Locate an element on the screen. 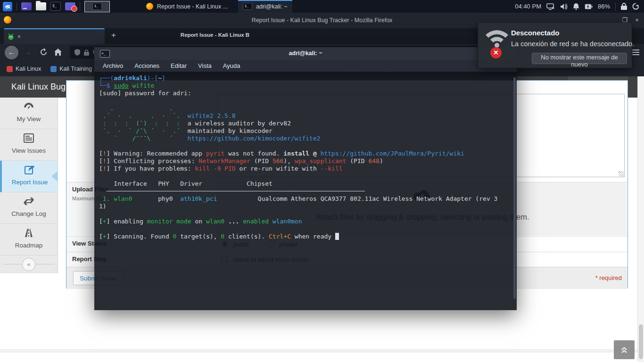 The width and height of the screenshot is (644, 362). terminal-scrollbar-thumb is located at coordinates (515, 188).